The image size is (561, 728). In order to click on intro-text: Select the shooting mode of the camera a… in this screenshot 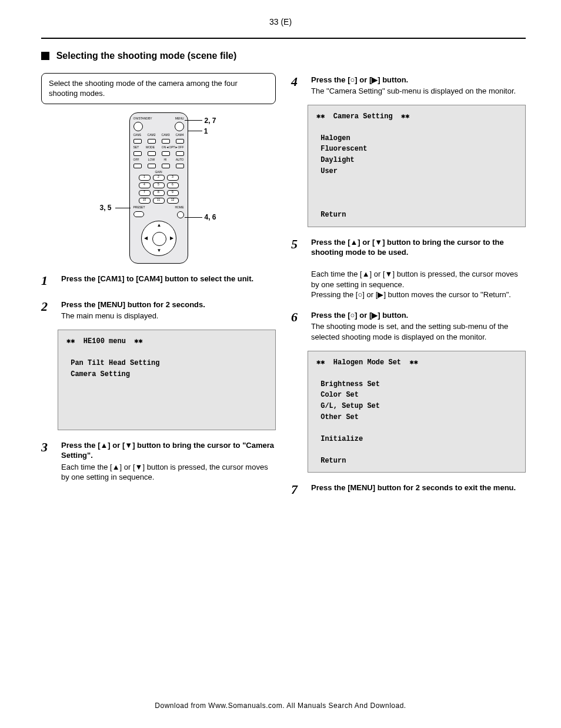, I will do `click(143, 88)`.